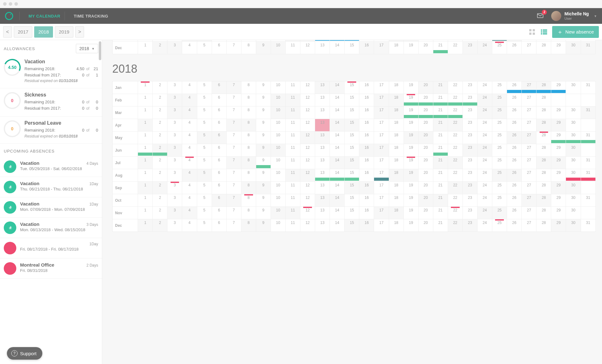  Describe the element at coordinates (87, 49) in the screenshot. I see `allowances-year-select: 2018 ▼` at that location.